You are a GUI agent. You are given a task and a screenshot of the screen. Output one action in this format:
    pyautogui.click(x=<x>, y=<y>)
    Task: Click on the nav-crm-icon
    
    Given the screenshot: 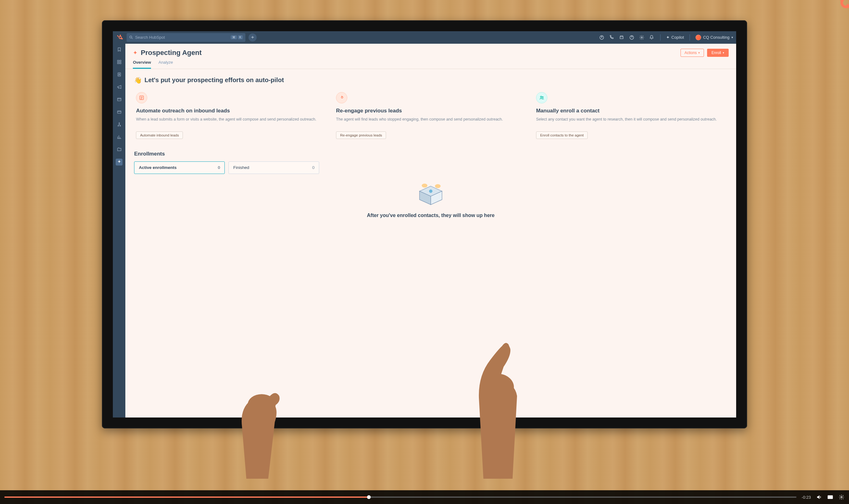 What is the action you would take?
    pyautogui.click(x=119, y=75)
    